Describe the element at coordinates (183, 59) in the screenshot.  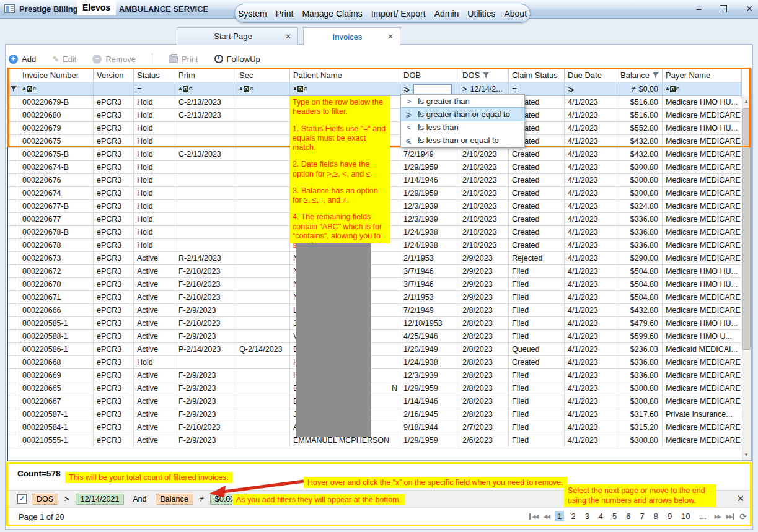
I see `print-button: Print` at that location.